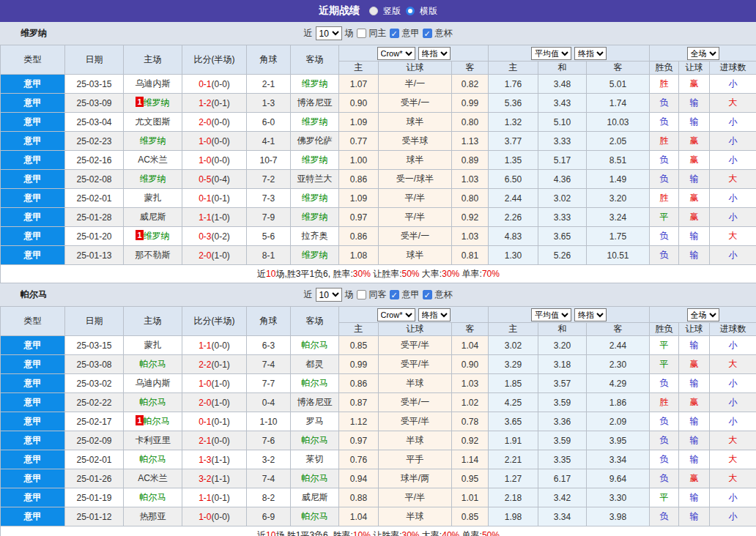  Describe the element at coordinates (94, 198) in the screenshot. I see `date-cell: 25-02-01` at that location.